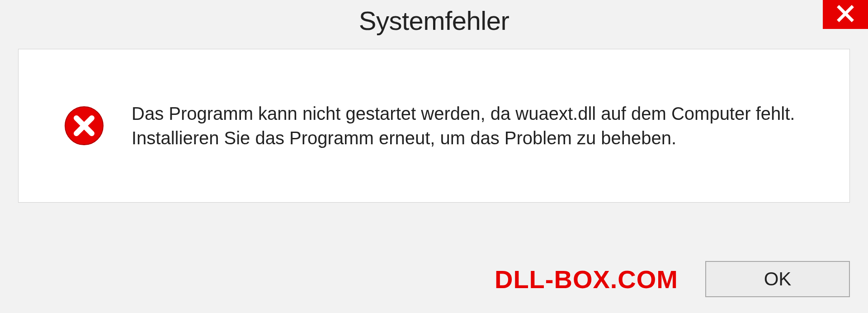  What do you see at coordinates (475, 126) in the screenshot?
I see `error-message: Das Programm kann nicht gestartet werden…` at bounding box center [475, 126].